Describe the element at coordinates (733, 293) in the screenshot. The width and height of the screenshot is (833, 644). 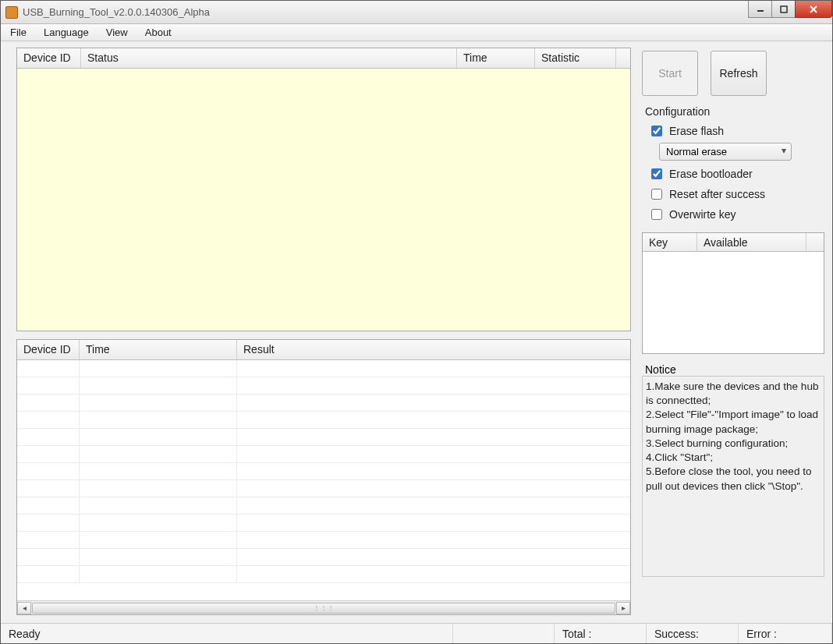
I see `key-grid: Key Available` at that location.